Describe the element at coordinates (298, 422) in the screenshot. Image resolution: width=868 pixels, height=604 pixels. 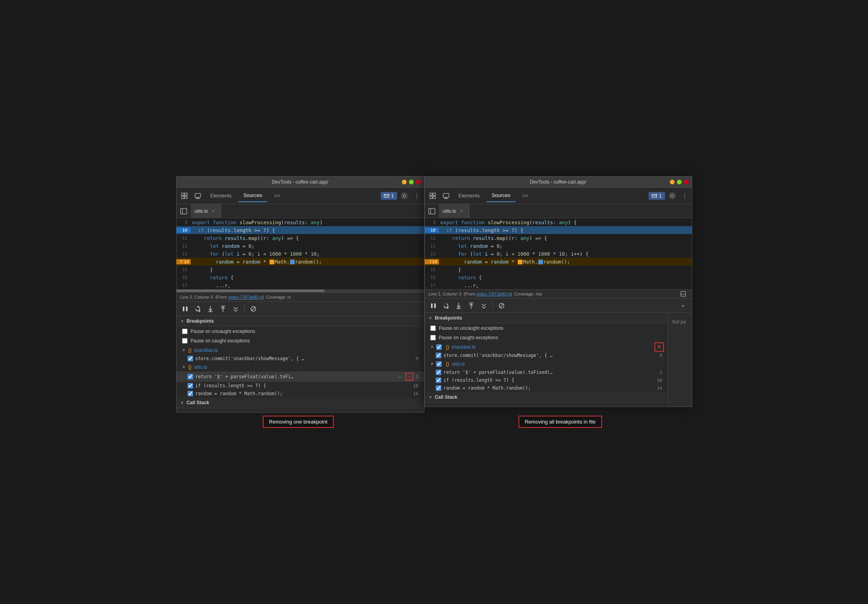
I see `left-annotation-text: Removing one breakpoint` at that location.